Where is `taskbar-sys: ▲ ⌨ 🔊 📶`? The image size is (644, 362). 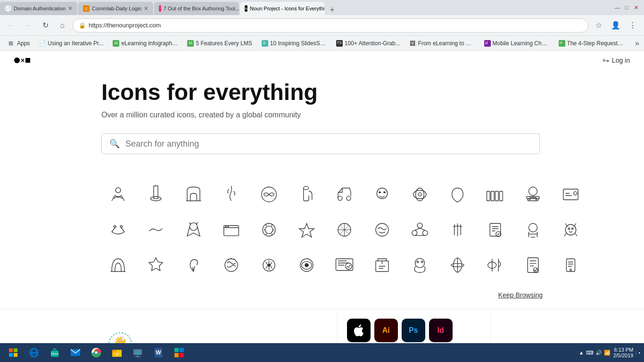
taskbar-sys: ▲ ⌨ 🔊 📶 is located at coordinates (595, 353).